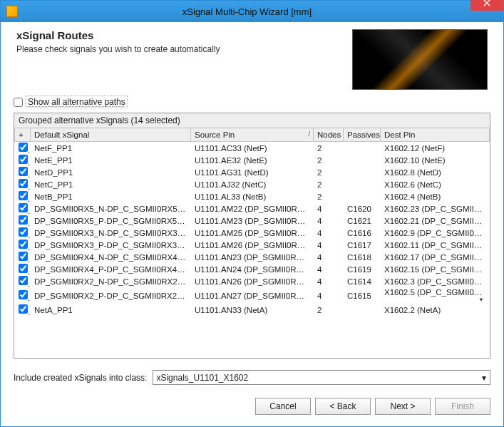 The image size is (504, 427). What do you see at coordinates (111, 281) in the screenshot?
I see `cell-signal: DP_SGMII0RX2_N-DP_C_SGMII0RX2_N_PP1` at bounding box center [111, 281].